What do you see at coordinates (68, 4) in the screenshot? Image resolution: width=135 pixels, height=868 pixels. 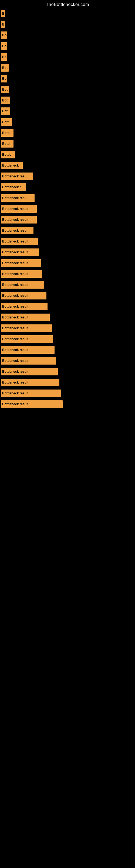 I see `site-title: TheBottlenecker.com` at bounding box center [68, 4].